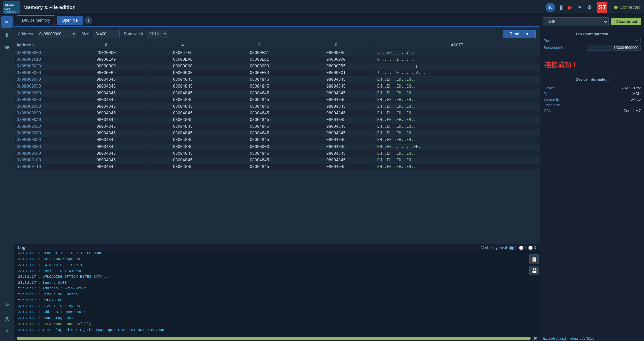 This screenshot has height=341, width=644. What do you see at coordinates (592, 42) in the screenshot?
I see `usb-config-section: USB configuration Port ▼ Serial number 1…` at bounding box center [592, 42].